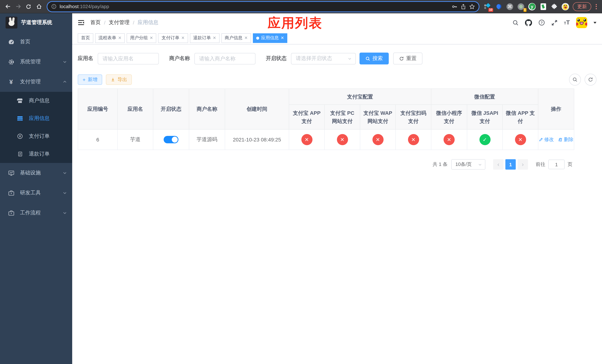  Describe the element at coordinates (171, 140) in the screenshot. I see `enabled-switch` at that location.